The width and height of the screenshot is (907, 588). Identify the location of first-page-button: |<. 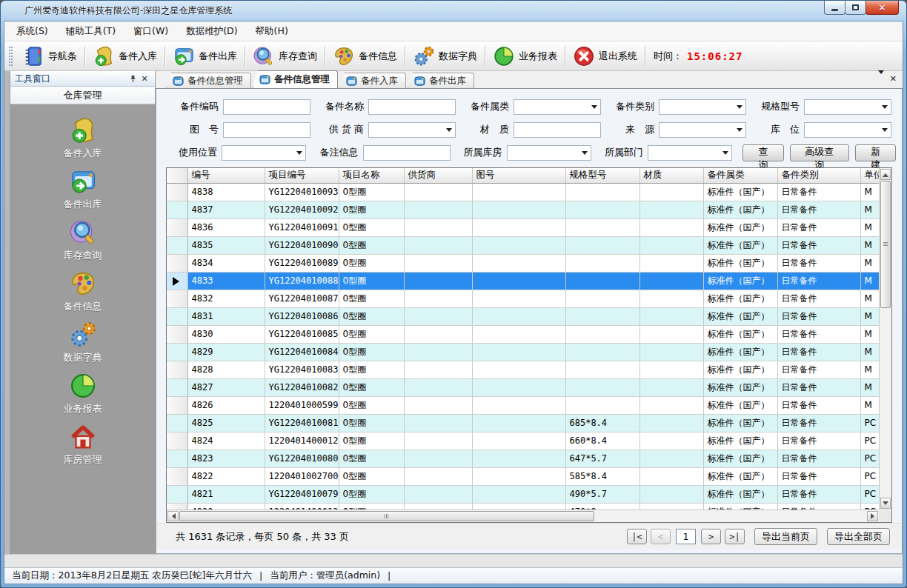
(637, 536).